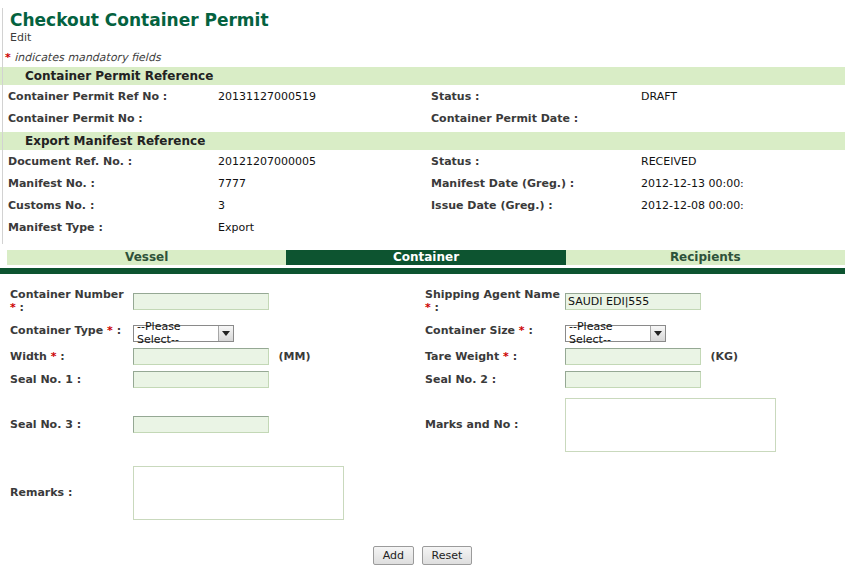  Describe the element at coordinates (422, 271) in the screenshot. I see `tab-underline-bar` at that location.